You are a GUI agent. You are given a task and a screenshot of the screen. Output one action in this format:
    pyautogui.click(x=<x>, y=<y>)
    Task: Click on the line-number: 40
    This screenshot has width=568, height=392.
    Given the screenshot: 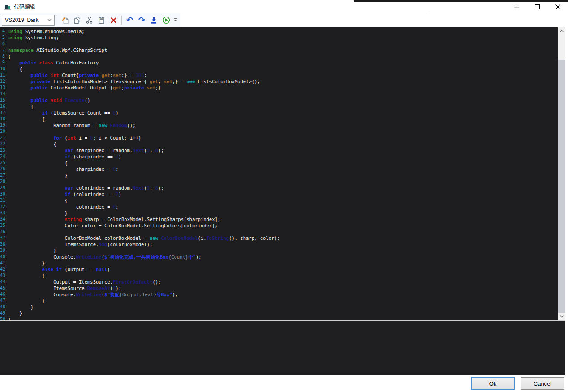 What is the action you would take?
    pyautogui.click(x=3, y=257)
    